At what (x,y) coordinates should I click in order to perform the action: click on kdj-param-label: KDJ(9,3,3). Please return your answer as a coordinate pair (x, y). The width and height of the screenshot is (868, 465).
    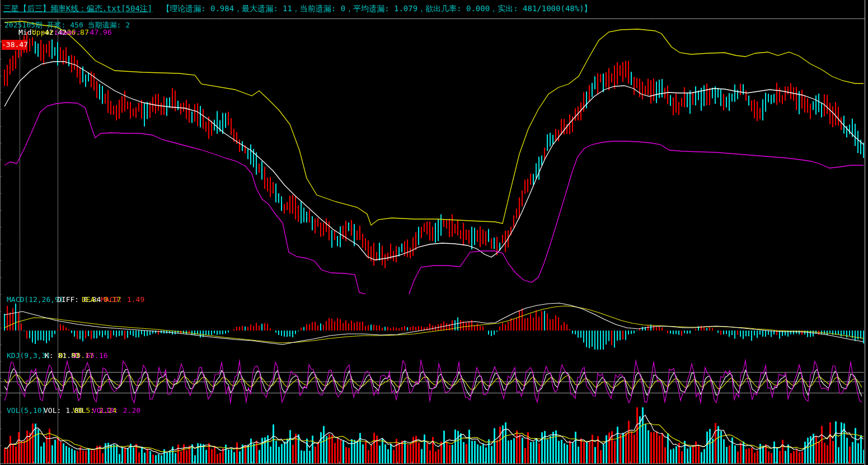
    Looking at the image, I should click on (29, 355).